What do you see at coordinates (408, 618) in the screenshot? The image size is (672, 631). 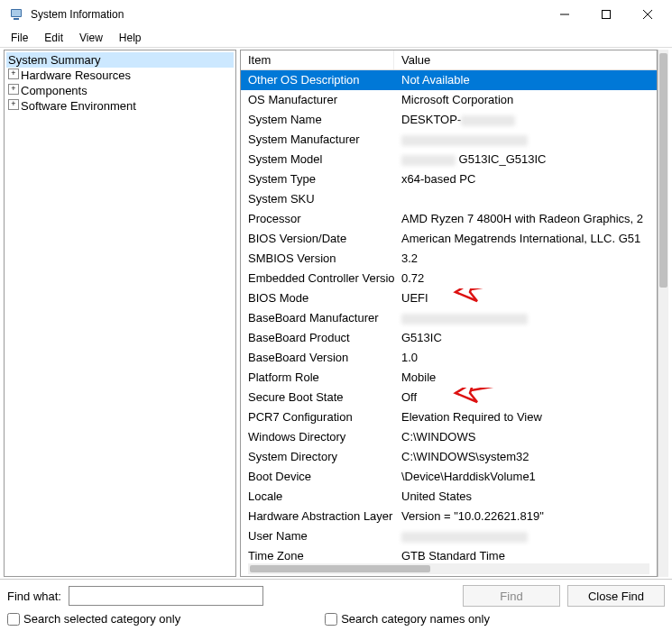 I see `check-names-only: Search category names only` at bounding box center [408, 618].